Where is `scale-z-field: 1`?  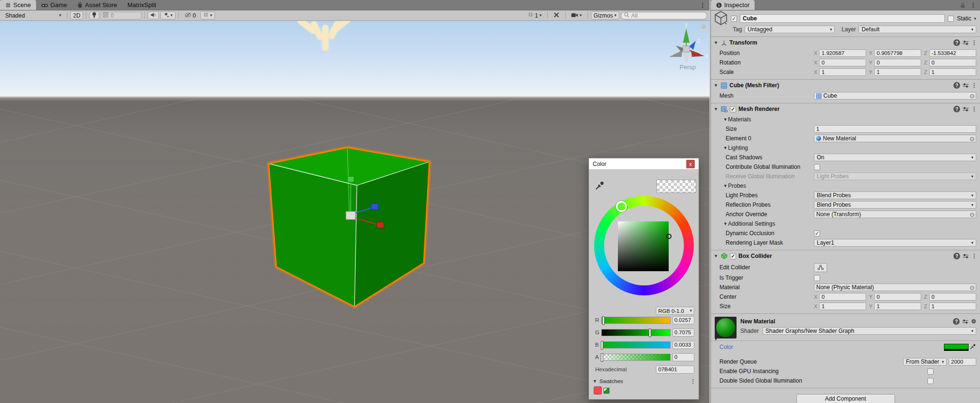 scale-z-field: 1 is located at coordinates (953, 72).